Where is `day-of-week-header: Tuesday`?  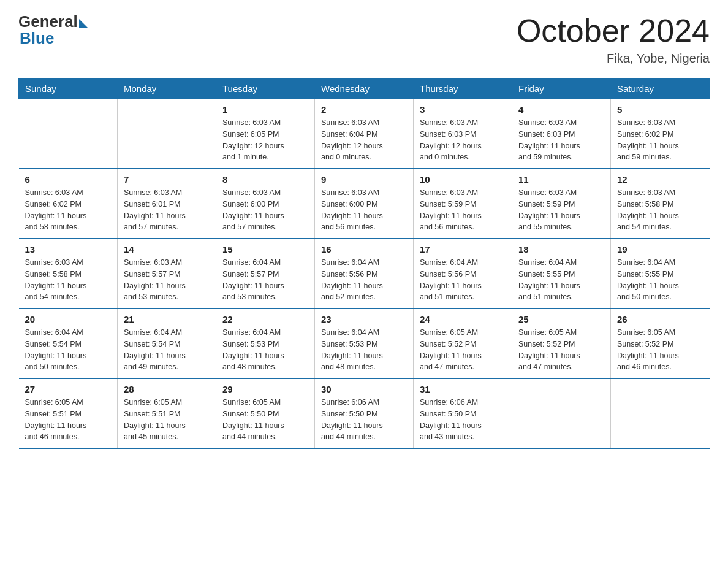 day-of-week-header: Tuesday is located at coordinates (266, 89).